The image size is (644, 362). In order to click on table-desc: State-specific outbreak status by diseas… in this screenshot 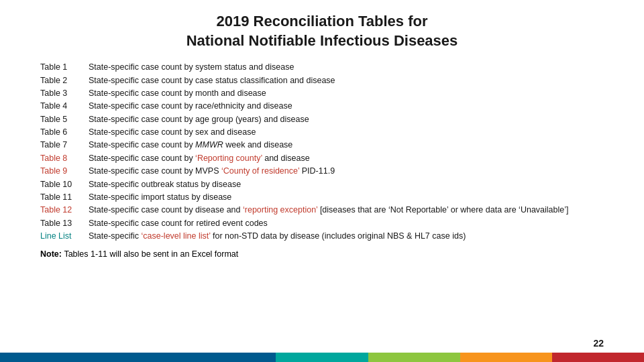, I will do `click(346, 185)`.